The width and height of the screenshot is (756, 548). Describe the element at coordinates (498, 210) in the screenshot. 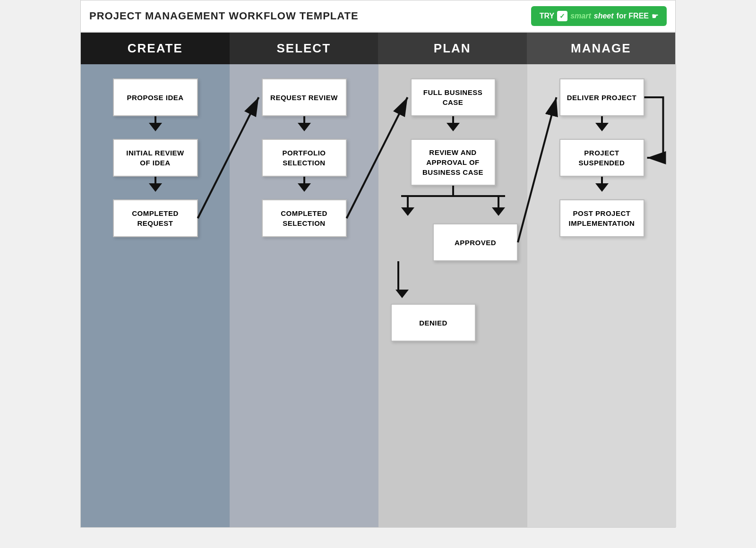

I see `approved-branch` at that location.